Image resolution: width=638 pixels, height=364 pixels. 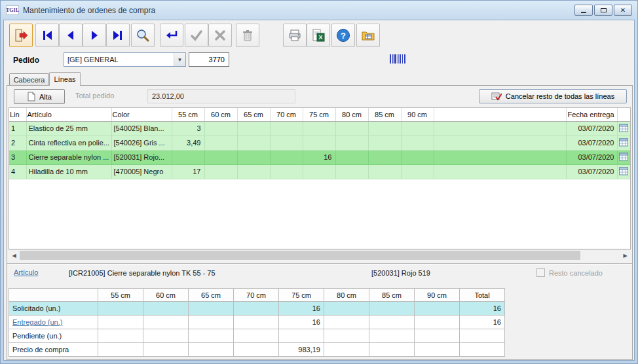 I want to click on cell: 2, so click(x=18, y=143).